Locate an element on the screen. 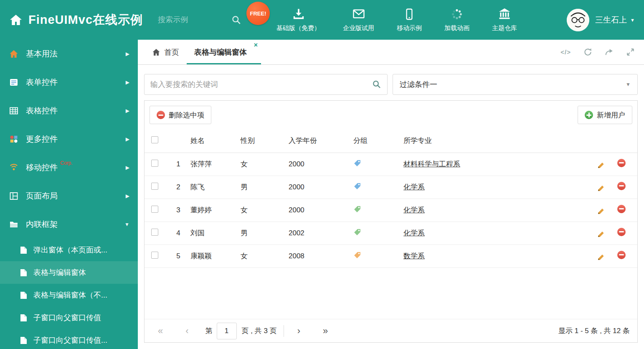 The width and height of the screenshot is (644, 349). tab-home: 首页 is located at coordinates (165, 52).